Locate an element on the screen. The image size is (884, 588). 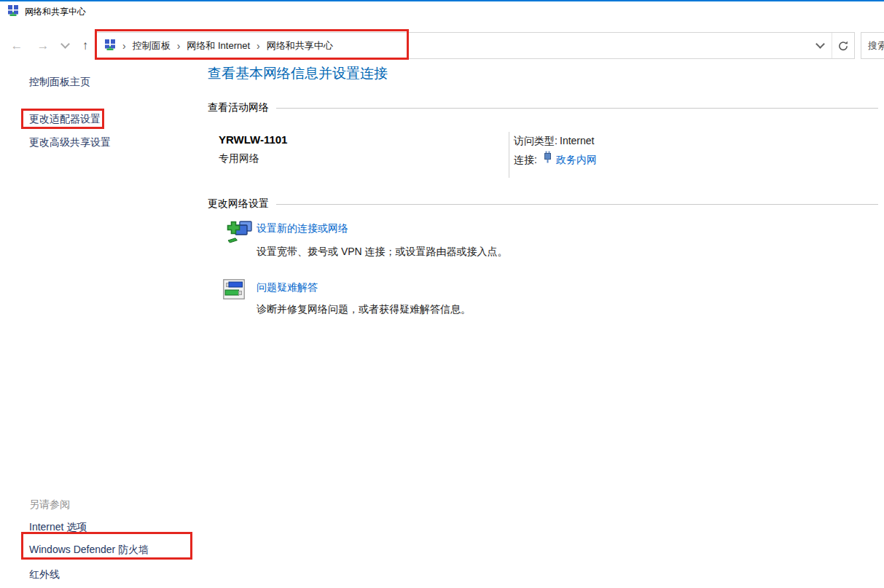
section-active-networks-label: 查看活动网络 is located at coordinates (238, 108).